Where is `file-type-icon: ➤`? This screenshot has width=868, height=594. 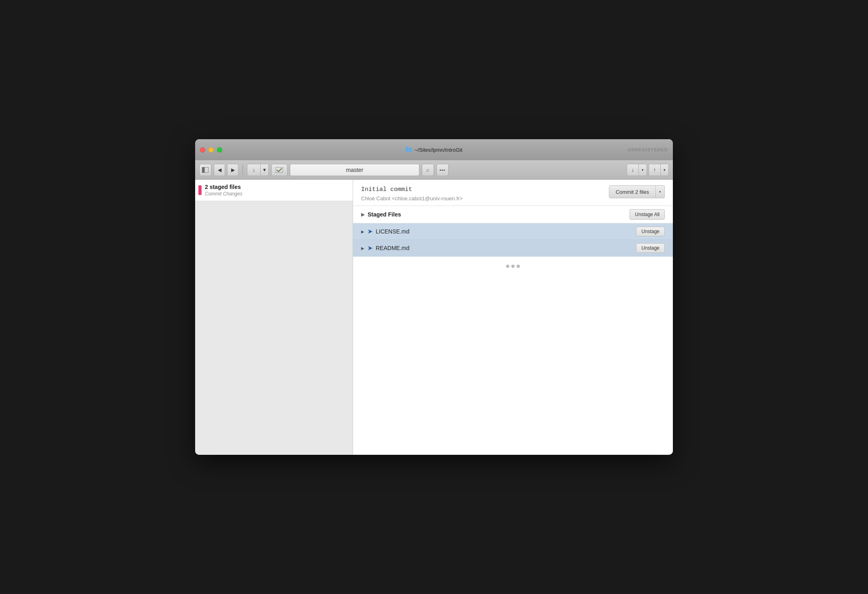 file-type-icon: ➤ is located at coordinates (370, 231).